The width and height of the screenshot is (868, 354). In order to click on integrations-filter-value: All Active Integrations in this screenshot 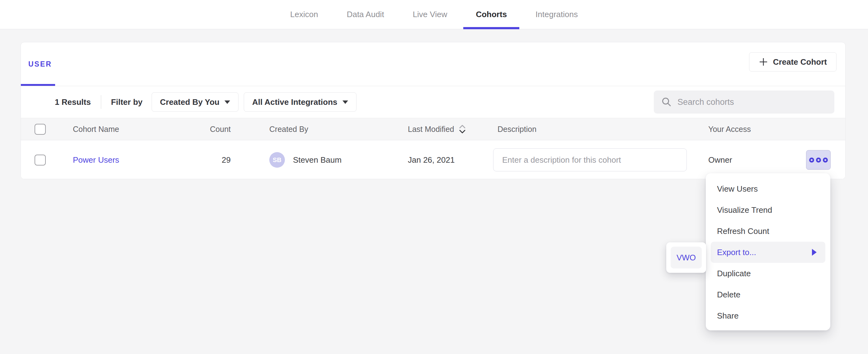, I will do `click(295, 102)`.